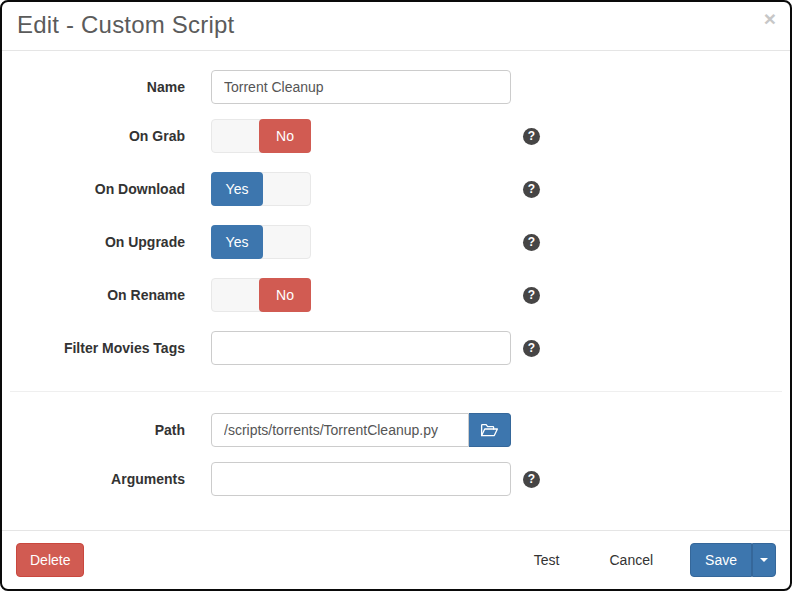  Describe the element at coordinates (396, 189) in the screenshot. I see `form-row-on-download: On Download Yes ?` at that location.